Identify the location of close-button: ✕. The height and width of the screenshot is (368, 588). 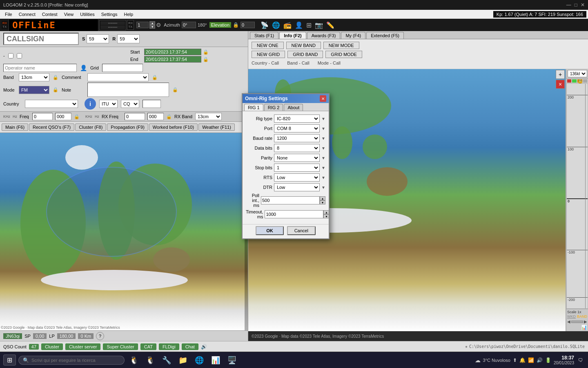
(583, 5).